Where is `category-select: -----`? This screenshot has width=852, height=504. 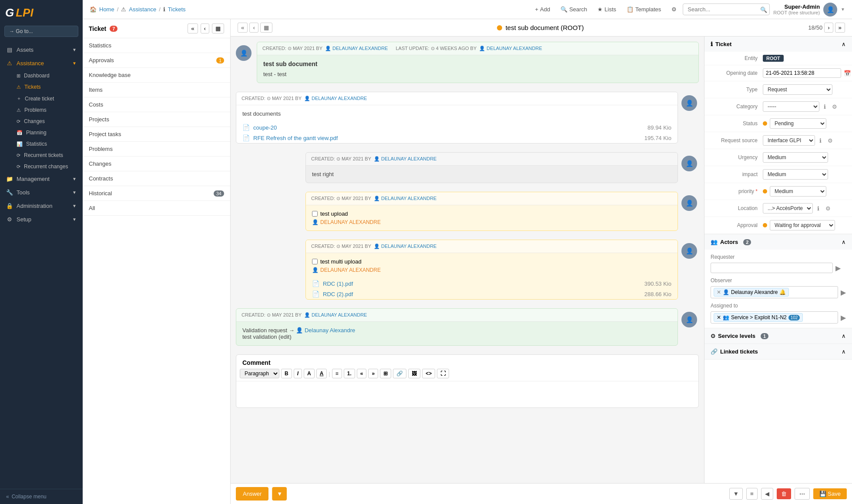 category-select: ----- is located at coordinates (791, 107).